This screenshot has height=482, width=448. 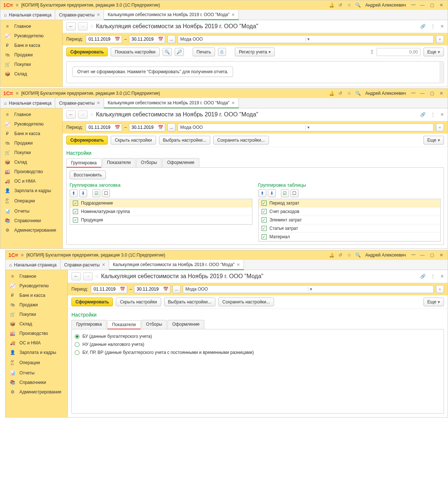 I want to click on tab-home: ⌂ Начальная страница, so click(x=28, y=15).